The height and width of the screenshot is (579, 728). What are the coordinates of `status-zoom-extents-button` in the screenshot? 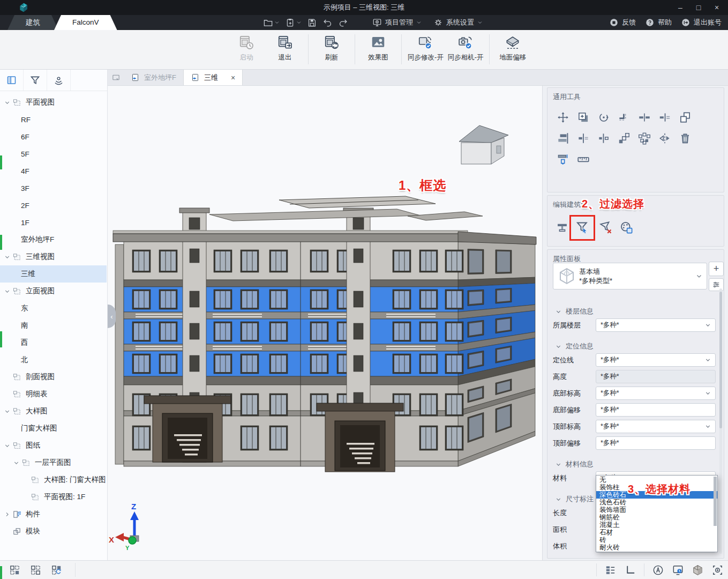 It's located at (718, 570).